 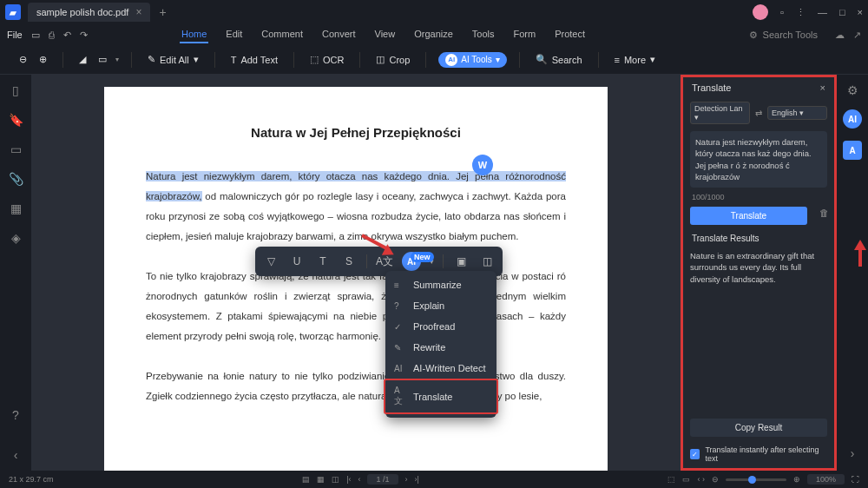 I want to click on ai-sidebar-icon: AI, so click(x=852, y=119).